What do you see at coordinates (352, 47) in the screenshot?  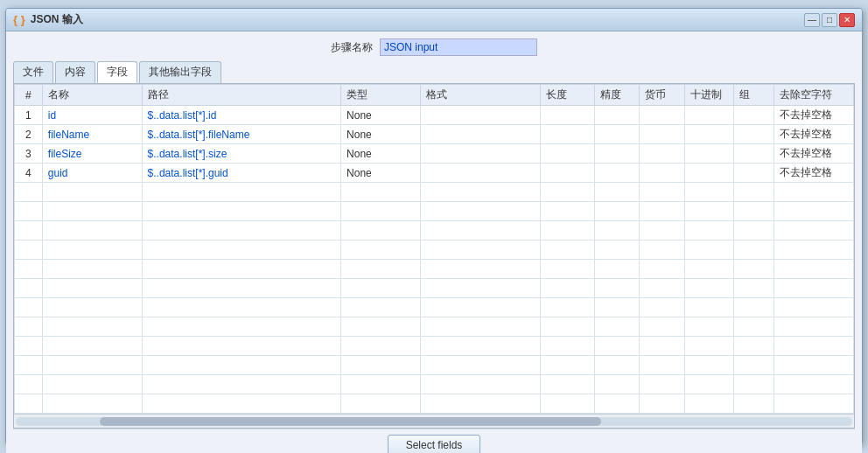 I see `step-name-label: 步骤名称` at bounding box center [352, 47].